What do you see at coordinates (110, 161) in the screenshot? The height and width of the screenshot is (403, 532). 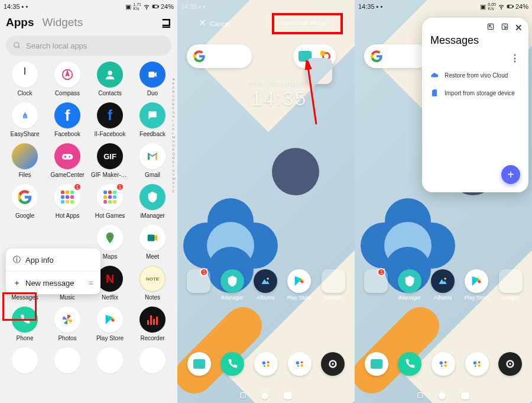 I see `app-gif-maker-edit-: GIFGIF Maker-Edit..` at bounding box center [110, 161].